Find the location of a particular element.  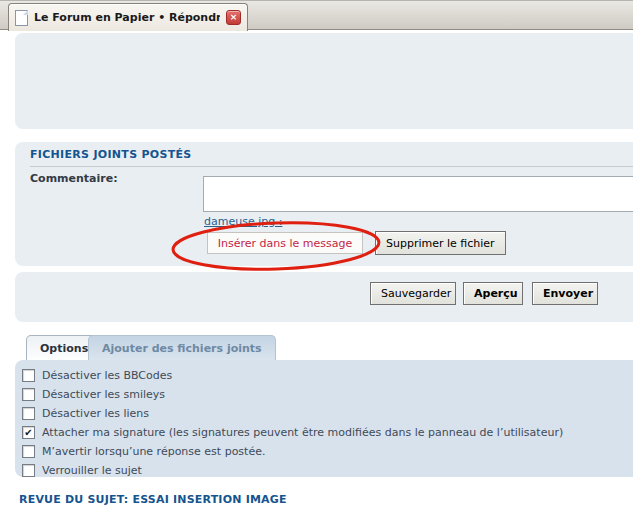

topic-review-link: REVUE DU SUJET: ESSAI INSERTION IMAGE is located at coordinates (153, 500).